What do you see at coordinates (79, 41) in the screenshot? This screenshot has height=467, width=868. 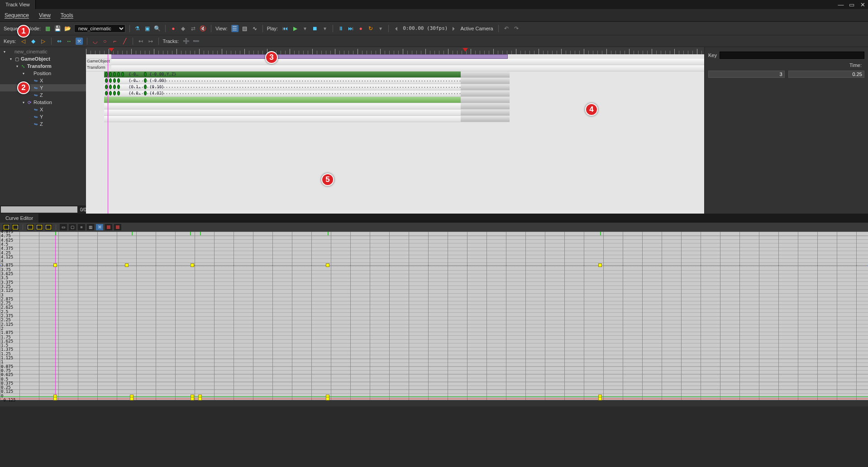 I see `scale-keys-icon: ⤧` at bounding box center [79, 41].